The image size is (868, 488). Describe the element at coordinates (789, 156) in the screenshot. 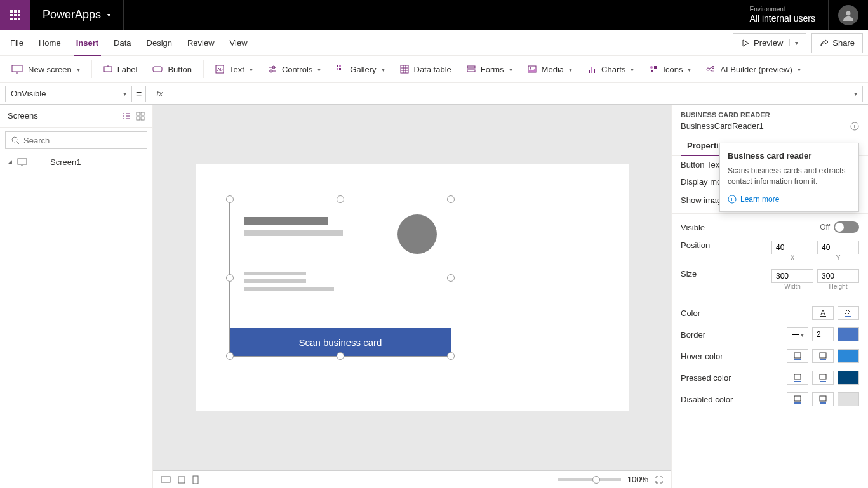

I see `tooltip-title: Business card reader` at that location.